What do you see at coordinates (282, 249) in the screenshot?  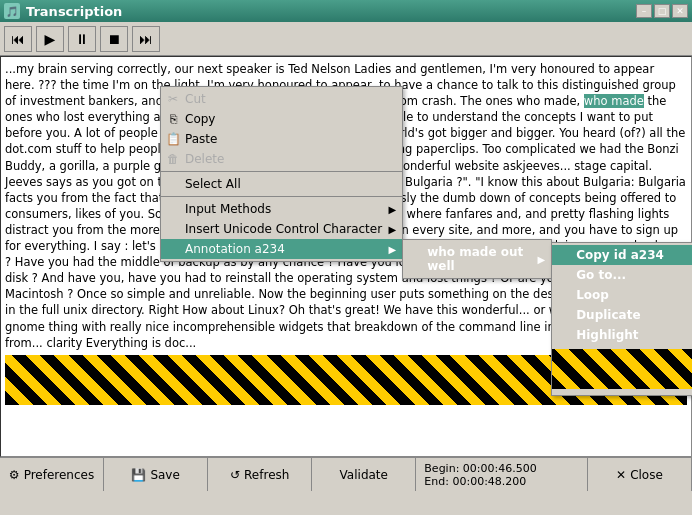 I see `menu-item-annotation: Annotation a234 ▶ who made out well ▶ Co…` at bounding box center [282, 249].